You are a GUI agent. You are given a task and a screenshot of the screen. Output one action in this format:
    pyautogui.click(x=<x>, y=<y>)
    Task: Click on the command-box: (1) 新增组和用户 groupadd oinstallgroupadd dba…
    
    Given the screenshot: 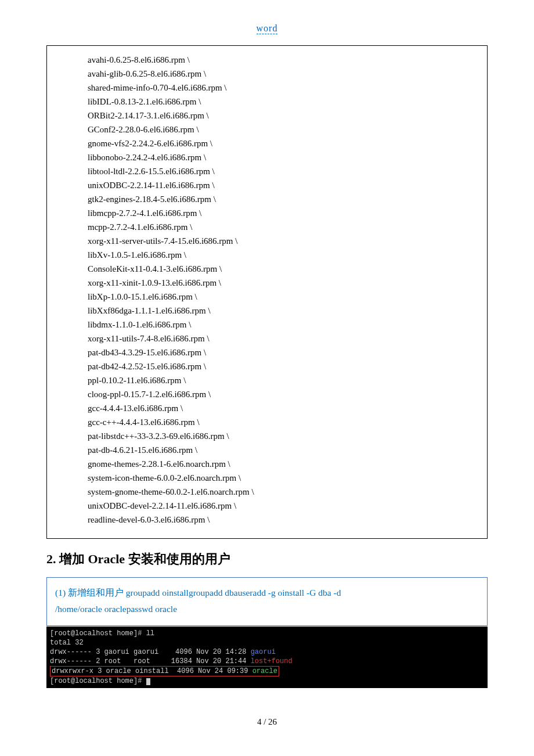 What is the action you would take?
    pyautogui.click(x=267, y=602)
    